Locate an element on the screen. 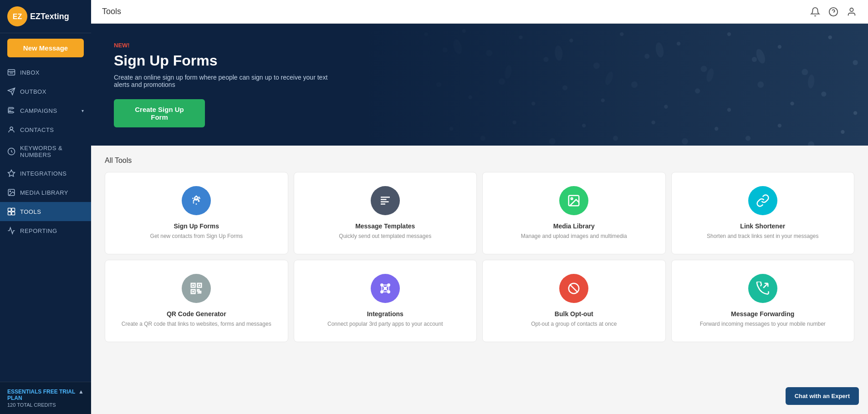 Image resolution: width=868 pixels, height=414 pixels. sidebar-item-inbox: INBOX is located at coordinates (46, 72).